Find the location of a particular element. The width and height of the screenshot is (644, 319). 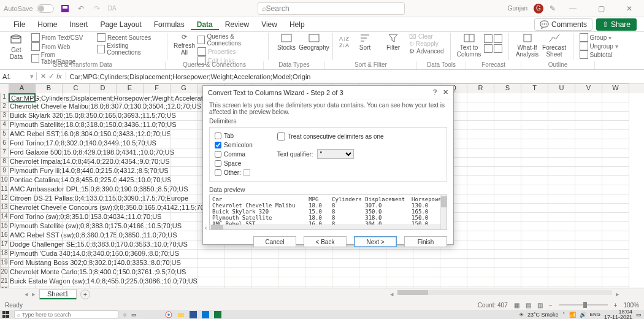

from-text-csv-button: From Text/CSV is located at coordinates (59, 37).